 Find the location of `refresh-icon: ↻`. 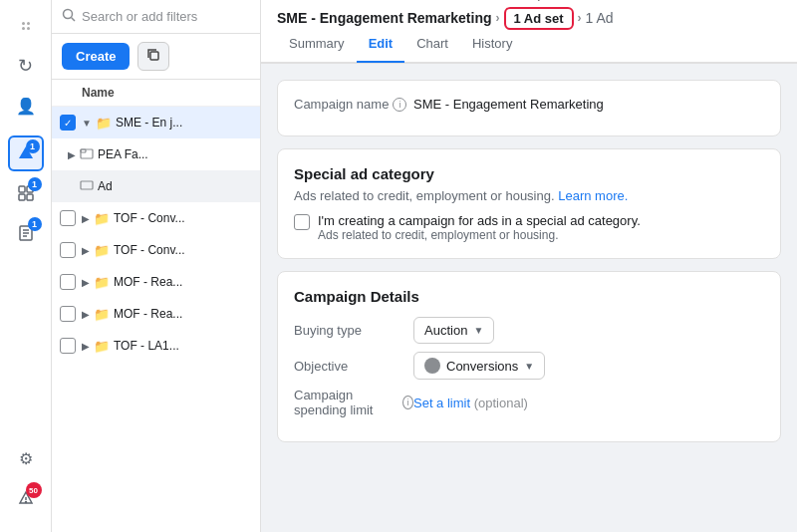

refresh-icon: ↻ is located at coordinates (26, 66).